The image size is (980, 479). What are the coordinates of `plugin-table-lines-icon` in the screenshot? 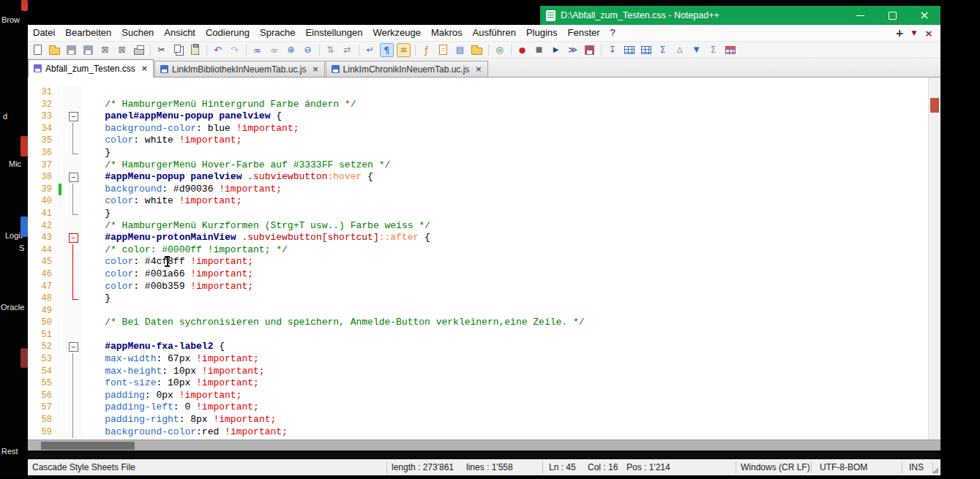 It's located at (646, 50).